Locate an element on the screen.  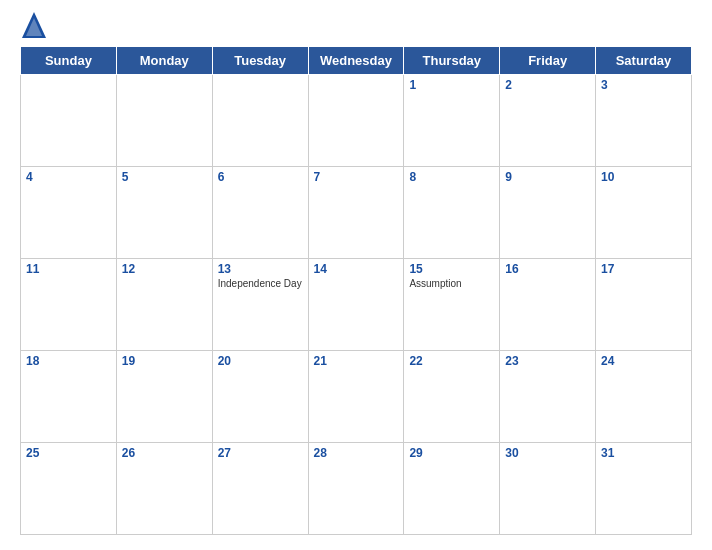
calendar-cell-w1d1: 5 is located at coordinates (164, 213).